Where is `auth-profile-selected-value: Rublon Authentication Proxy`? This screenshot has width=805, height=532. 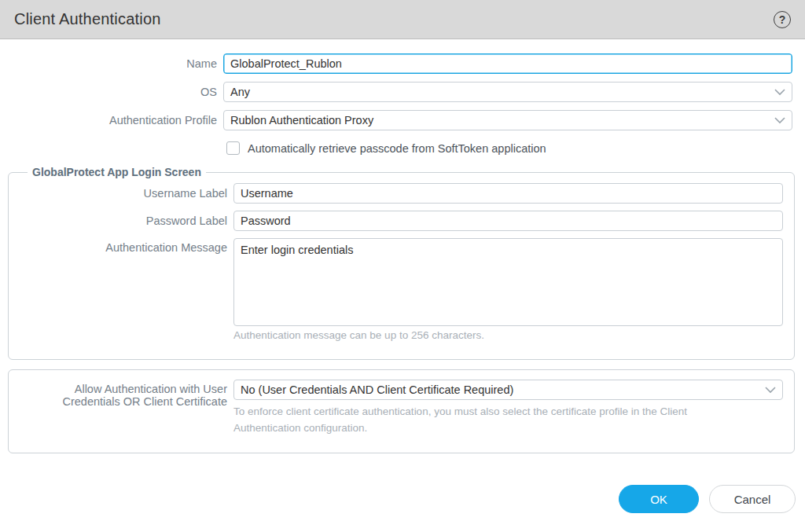
auth-profile-selected-value: Rublon Authentication Proxy is located at coordinates (302, 120).